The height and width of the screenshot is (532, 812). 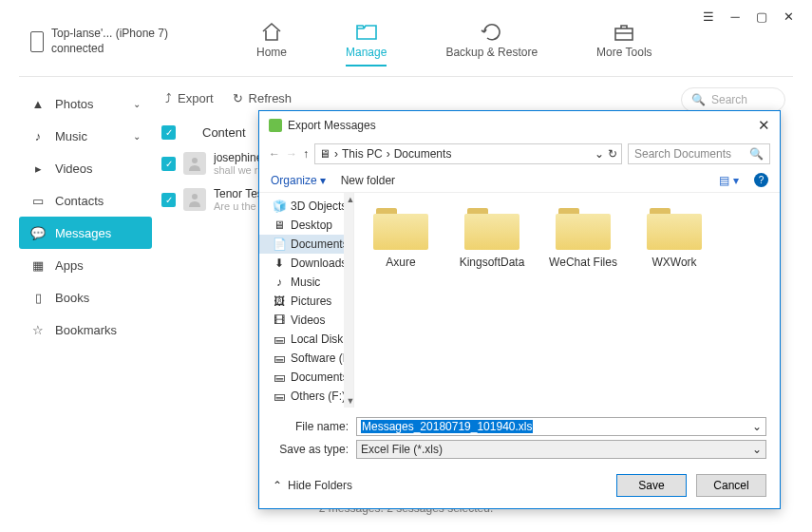 I want to click on tree-item: 🧊3D Objects, so click(x=306, y=206).